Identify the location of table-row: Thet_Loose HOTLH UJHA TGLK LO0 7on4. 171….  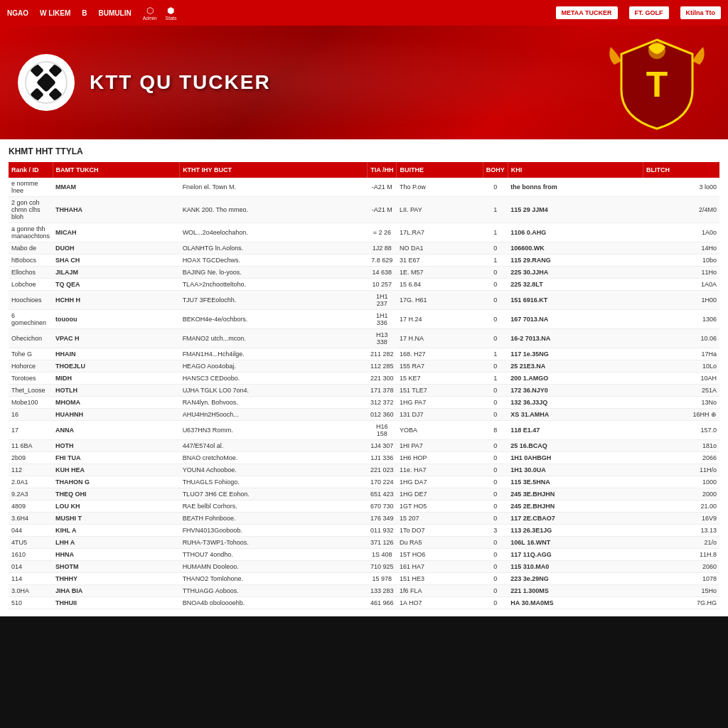
(364, 391).